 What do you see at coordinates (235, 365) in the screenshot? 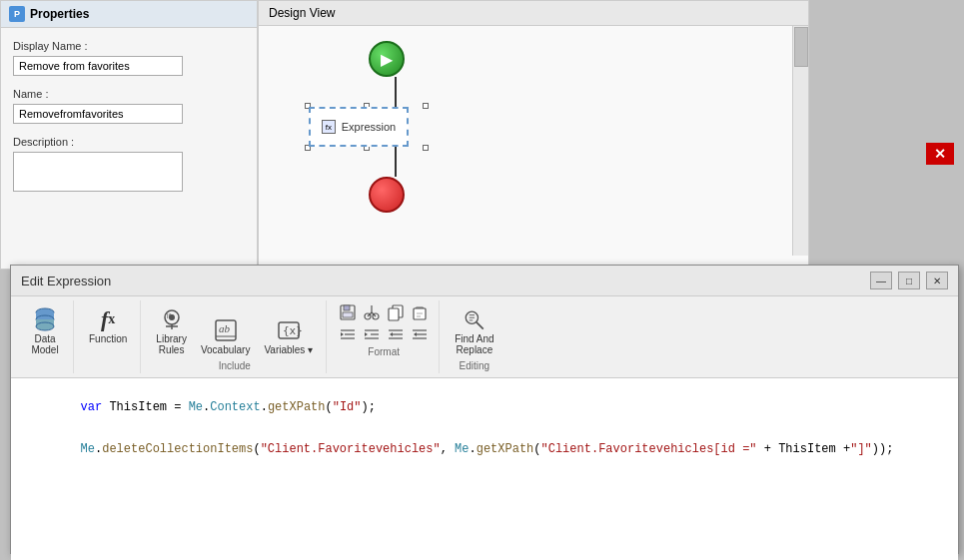
I see `include-label: Include` at bounding box center [235, 365].